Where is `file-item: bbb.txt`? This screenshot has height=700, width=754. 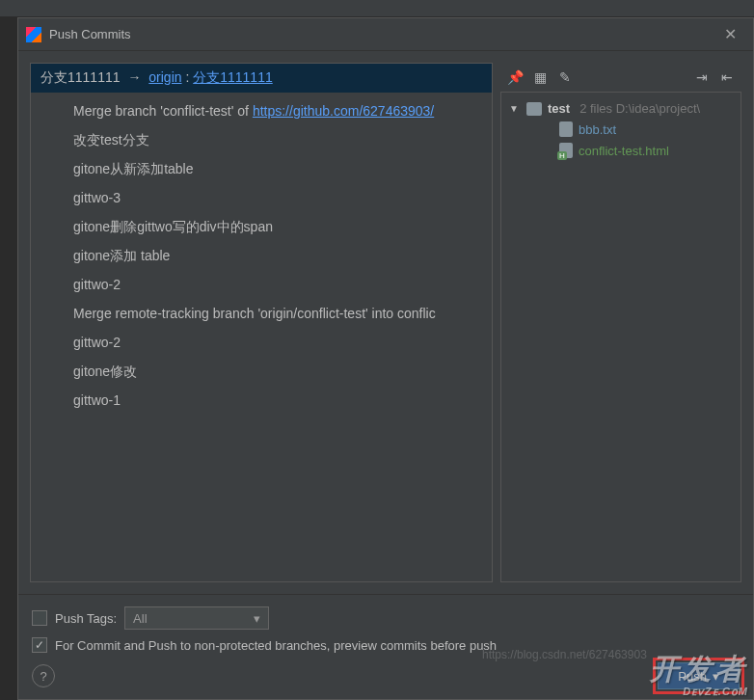 file-item: bbb.txt is located at coordinates (621, 129).